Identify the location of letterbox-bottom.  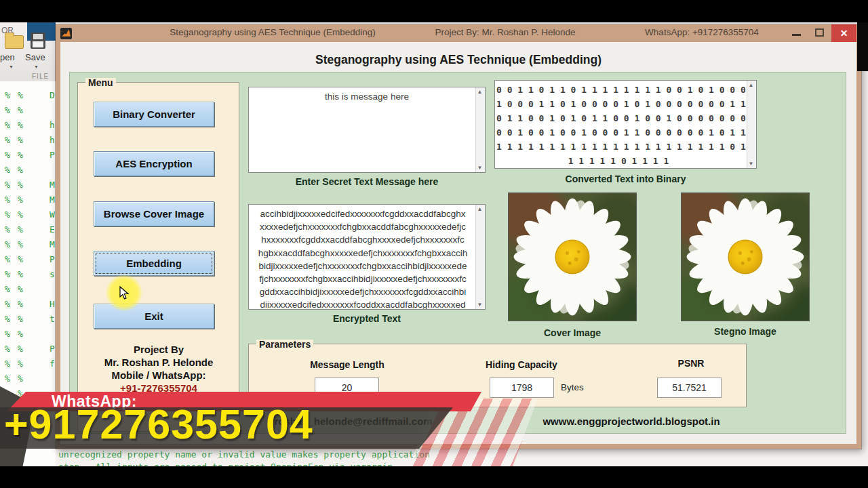
(434, 477).